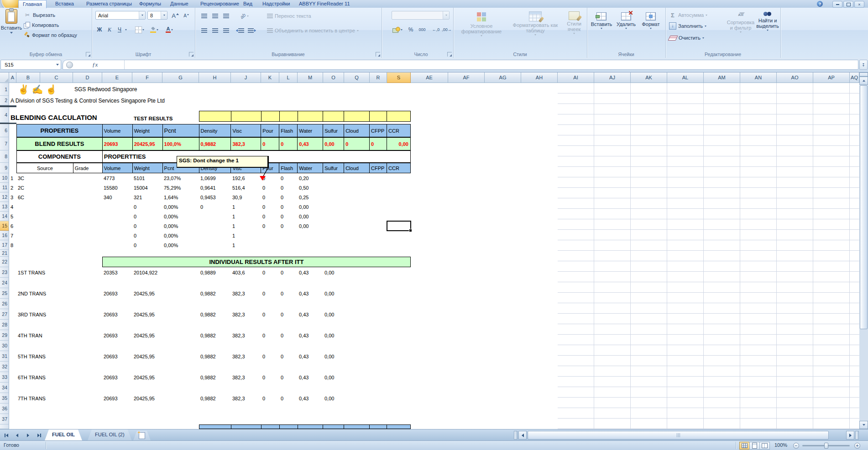 Image resolution: width=868 pixels, height=450 pixels. What do you see at coordinates (136, 89) in the screenshot?
I see `company-title-cell: SGS Redwood Singapore` at bounding box center [136, 89].